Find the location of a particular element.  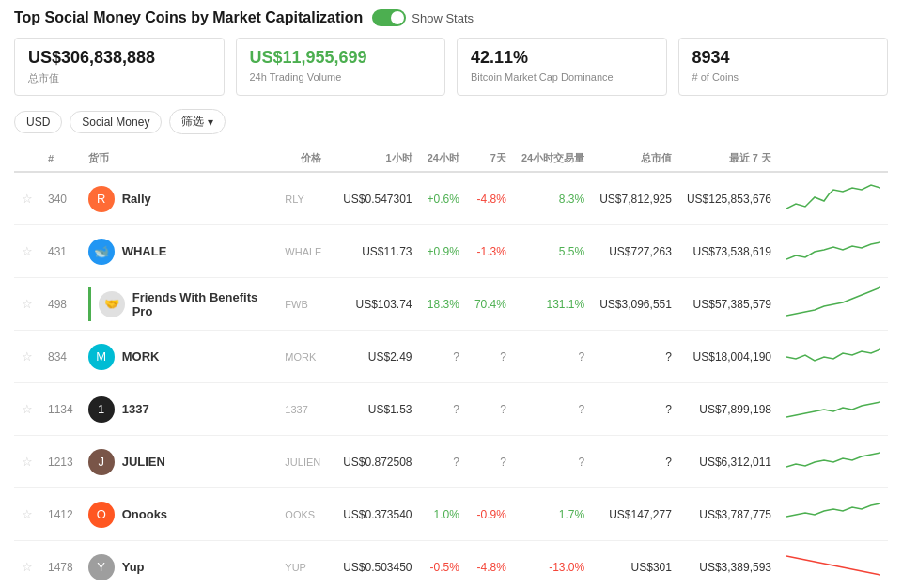

coin-symbol: FWB is located at coordinates (303, 304).